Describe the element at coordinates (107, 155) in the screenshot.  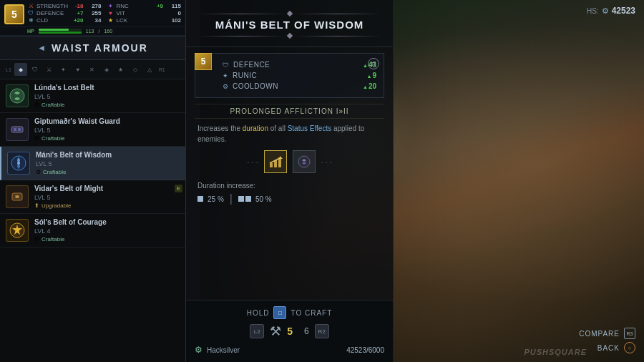
I see `item-name-3: Máni's Belt of Wisdom` at that location.